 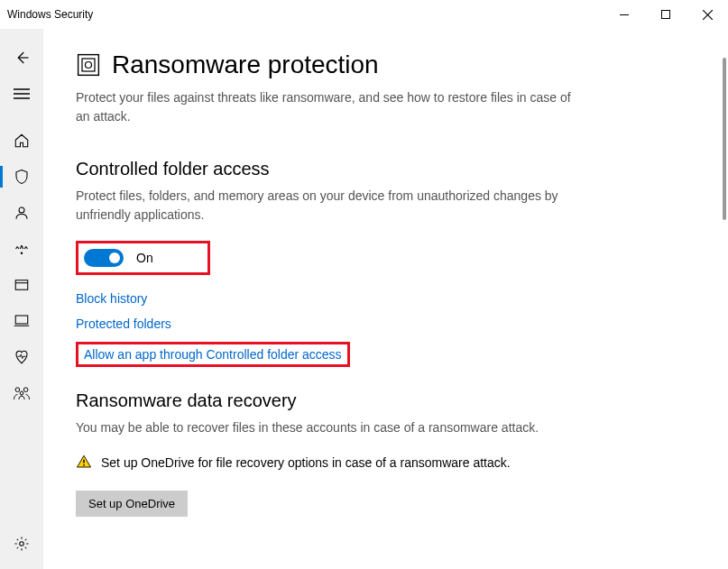 I want to click on minimize-button, so click(x=624, y=14).